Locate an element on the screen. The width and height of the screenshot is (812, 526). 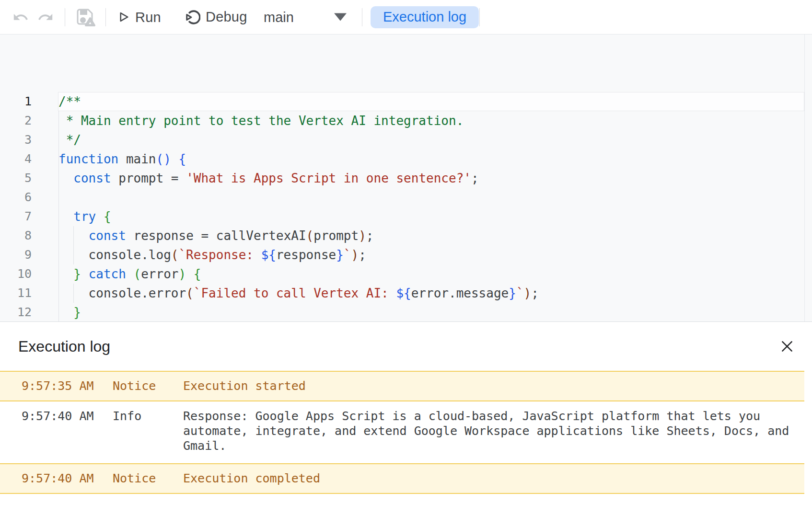
code-token: console.log is located at coordinates (115, 255).